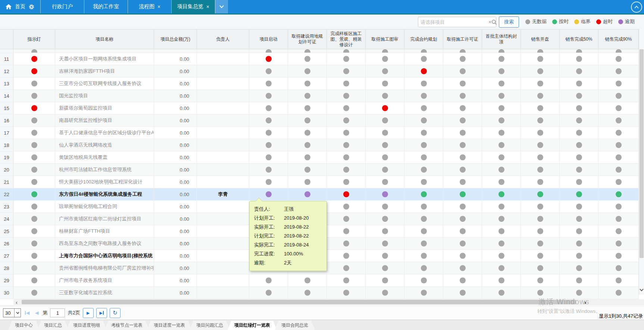 The image size is (644, 330). What do you see at coordinates (490, 22) in the screenshot?
I see `clear-icon: ×` at bounding box center [490, 22].